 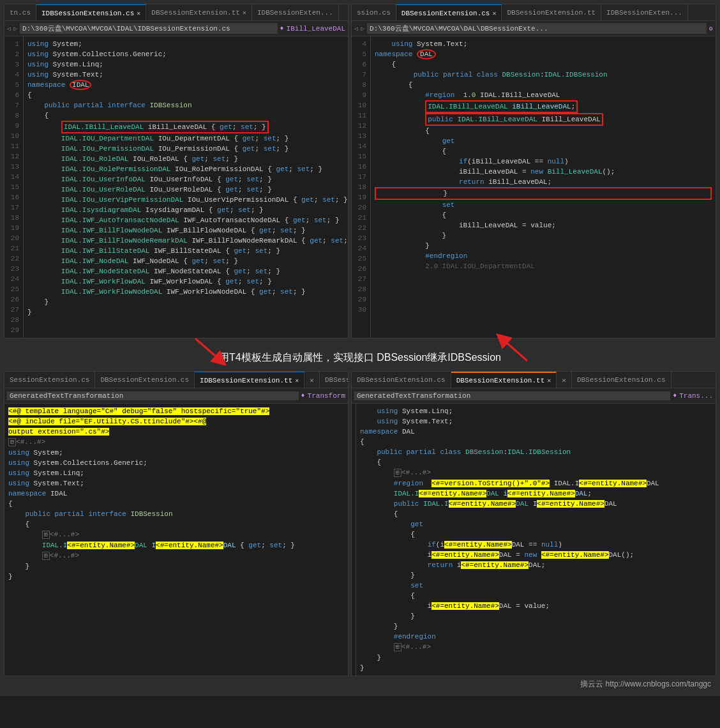 What do you see at coordinates (696, 396) in the screenshot?
I see `member-name: Trans...` at bounding box center [696, 396].